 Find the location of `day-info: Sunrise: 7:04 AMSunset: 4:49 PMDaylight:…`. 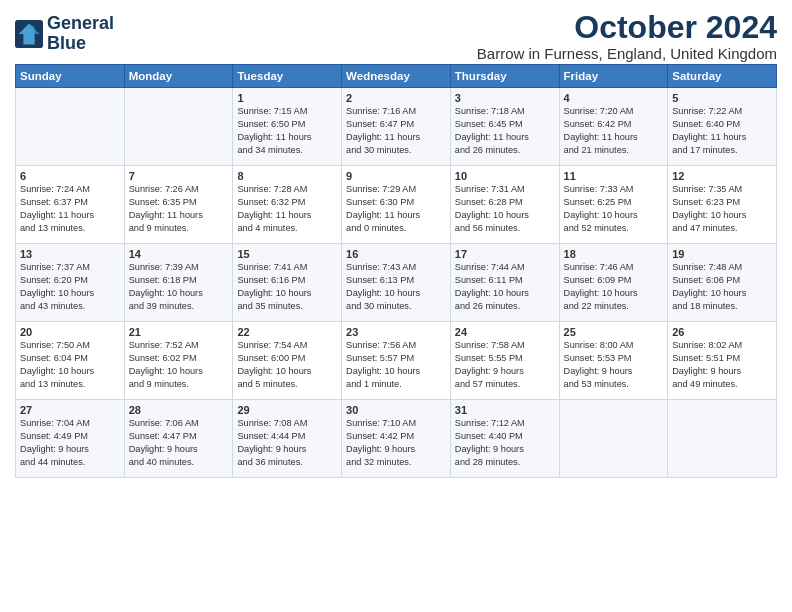

day-info: Sunrise: 7:04 AMSunset: 4:49 PMDaylight:… is located at coordinates (70, 443).